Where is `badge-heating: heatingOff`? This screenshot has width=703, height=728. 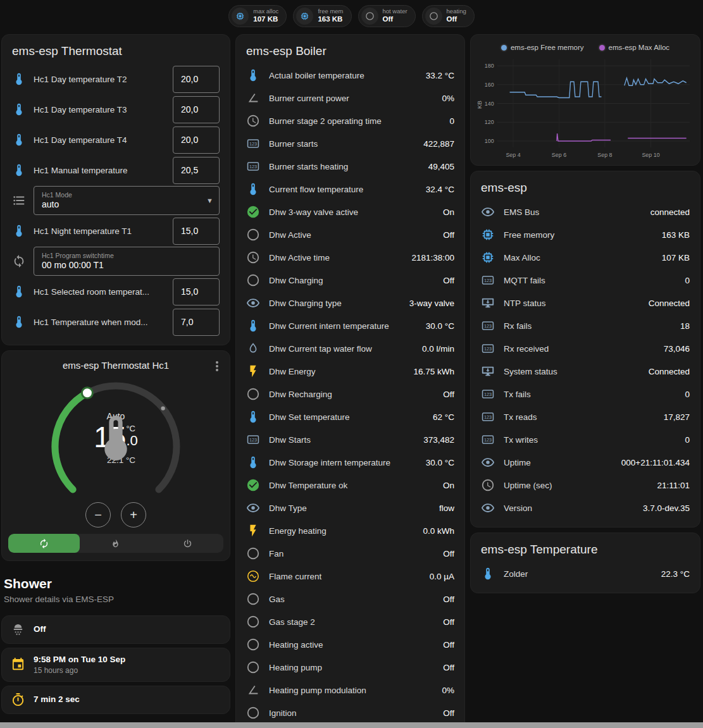
badge-heating: heatingOff is located at coordinates (448, 16).